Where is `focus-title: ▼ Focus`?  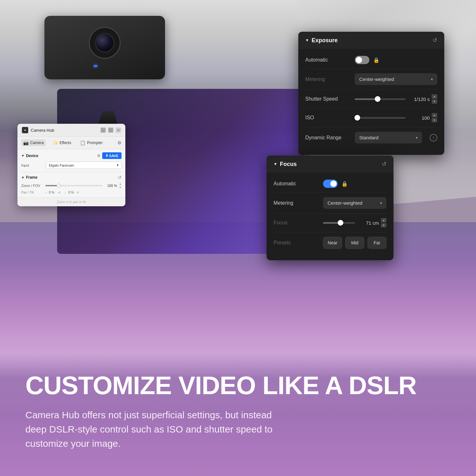
focus-title: ▼ Focus is located at coordinates (285, 164).